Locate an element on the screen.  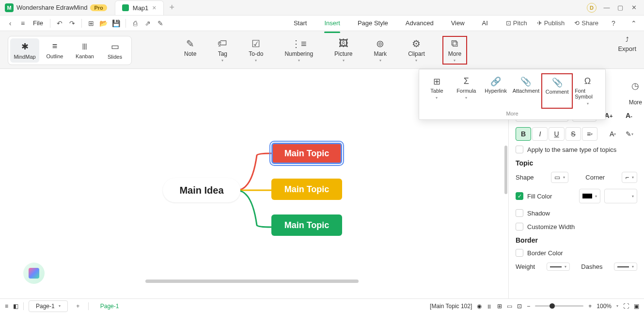
node-topic-1: Main Topic is located at coordinates (307, 153).